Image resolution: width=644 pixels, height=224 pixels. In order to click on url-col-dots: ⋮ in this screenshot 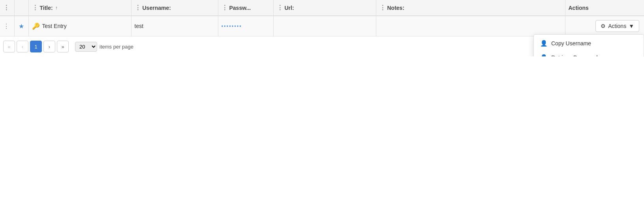, I will do `click(280, 8)`.